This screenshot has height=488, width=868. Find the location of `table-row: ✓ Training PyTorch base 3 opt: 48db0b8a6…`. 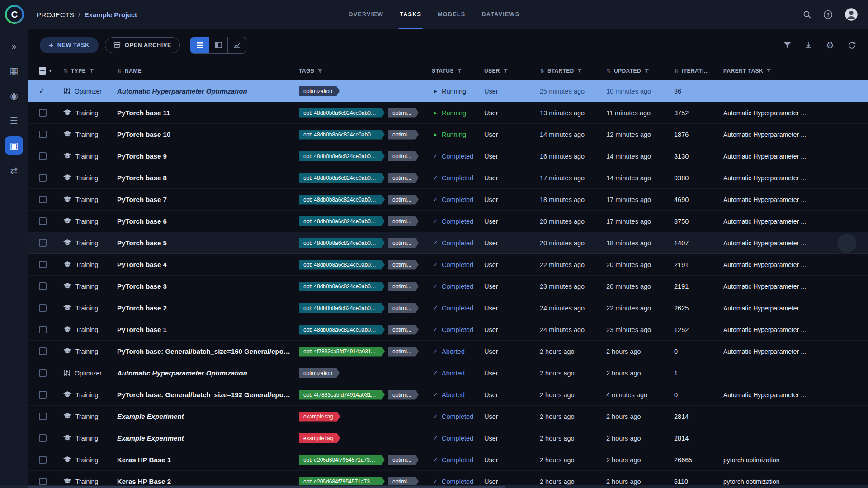

table-row: ✓ Training PyTorch base 3 opt: 48db0b8a6… is located at coordinates (448, 286).